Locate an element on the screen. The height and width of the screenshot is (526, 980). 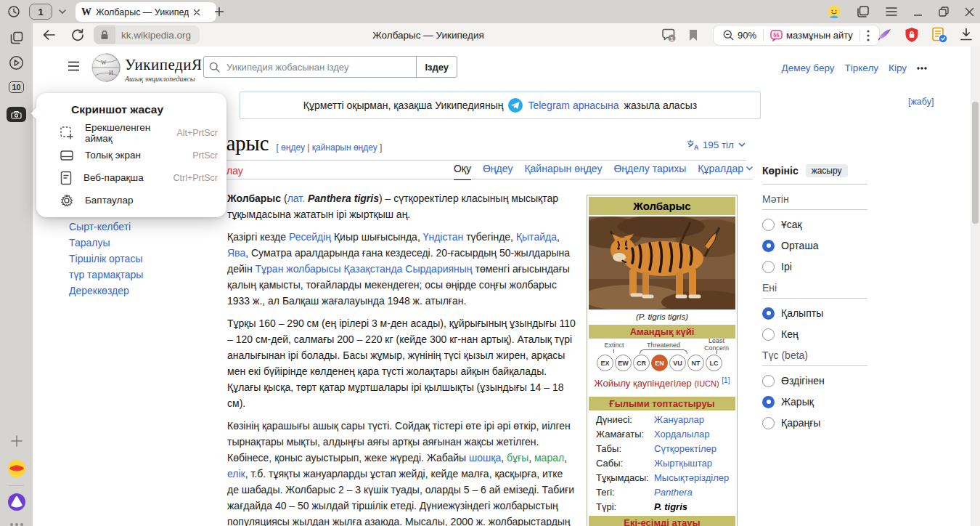
tab-groups-icon is located at coordinates (16, 38).